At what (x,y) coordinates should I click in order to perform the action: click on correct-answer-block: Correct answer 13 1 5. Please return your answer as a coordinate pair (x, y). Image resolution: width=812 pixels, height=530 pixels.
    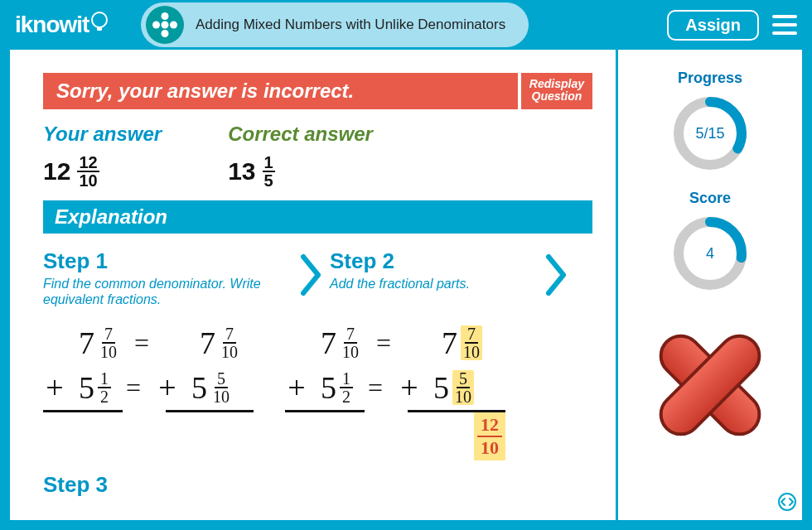
    Looking at the image, I should click on (300, 156).